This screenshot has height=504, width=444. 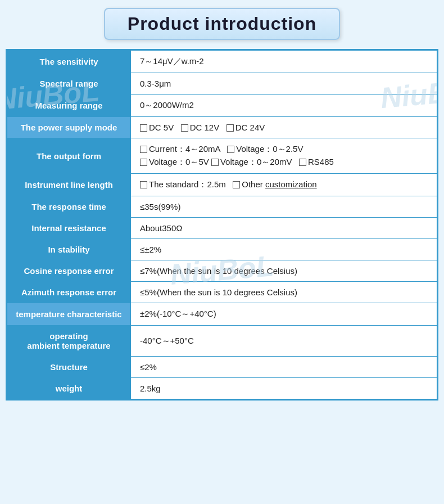 What do you see at coordinates (69, 156) in the screenshot?
I see `row-label-output: The output form` at bounding box center [69, 156].